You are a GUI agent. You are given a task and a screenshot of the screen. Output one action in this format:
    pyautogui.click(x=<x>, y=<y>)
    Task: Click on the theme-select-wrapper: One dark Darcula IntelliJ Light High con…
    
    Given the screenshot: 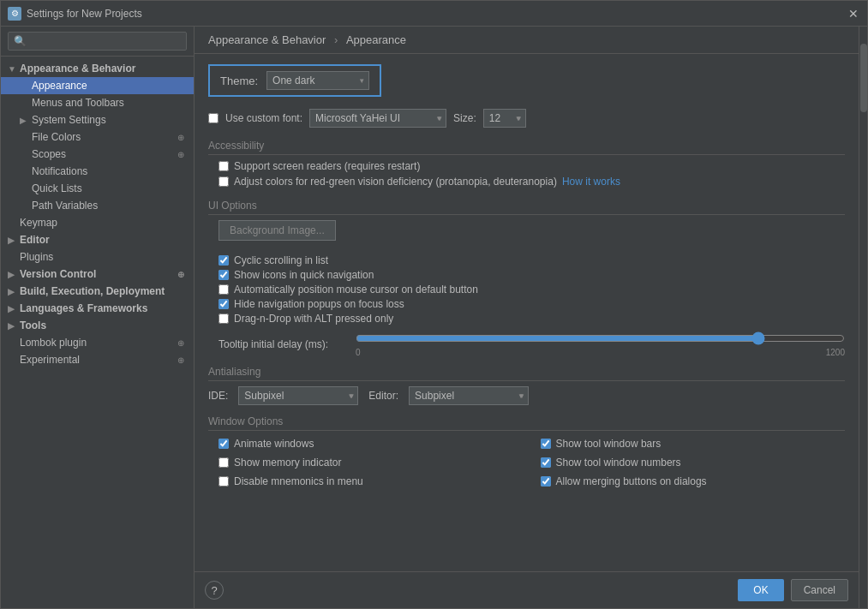 What is the action you would take?
    pyautogui.click(x=318, y=81)
    